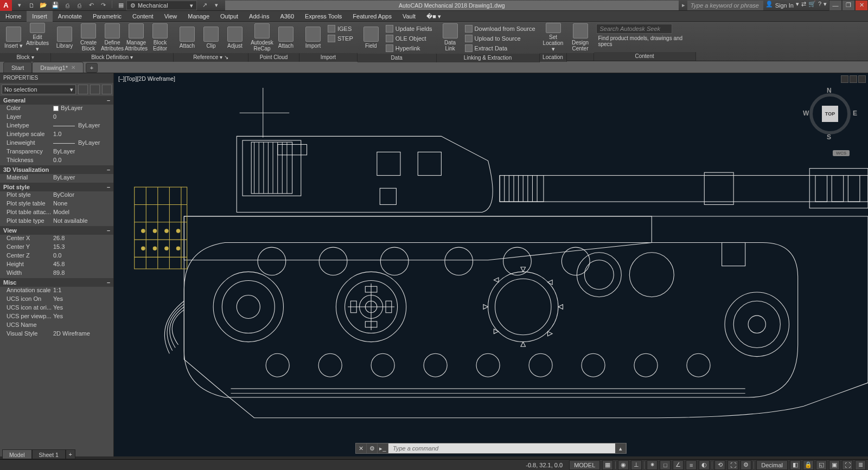 Image resolution: width=868 pixels, height=470 pixels. What do you see at coordinates (55, 5) in the screenshot?
I see `save-icon: 💾` at bounding box center [55, 5].